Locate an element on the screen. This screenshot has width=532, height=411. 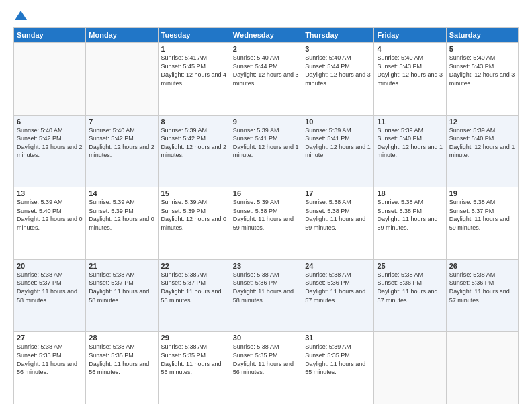
calendar-cell: 28Sunrise: 5:38 AM Sunset: 5:35 PM Dayli… is located at coordinates (122, 368).